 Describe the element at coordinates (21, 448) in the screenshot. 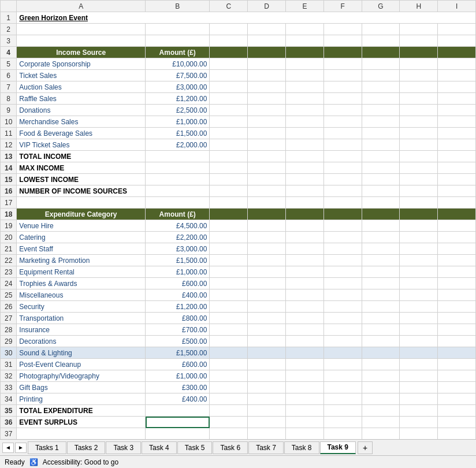

I see `tab-nav-next: ►` at that location.